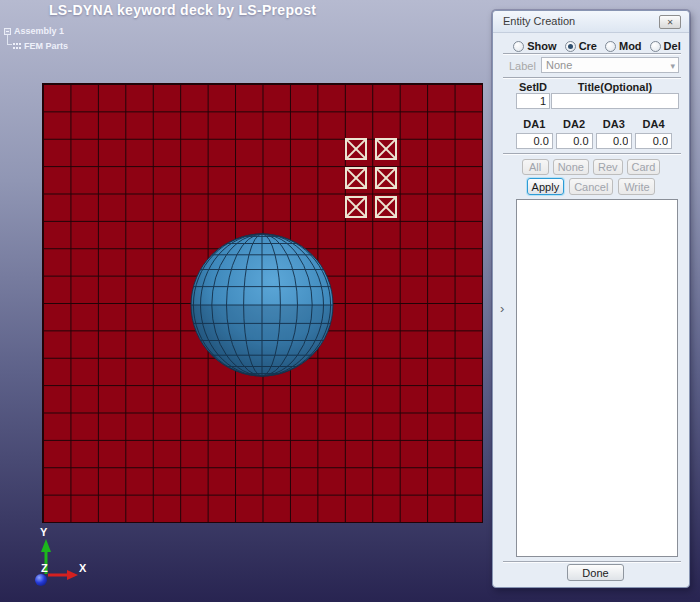 This screenshot has width=700, height=602. I want to click on title-label: Title(Optional), so click(615, 87).